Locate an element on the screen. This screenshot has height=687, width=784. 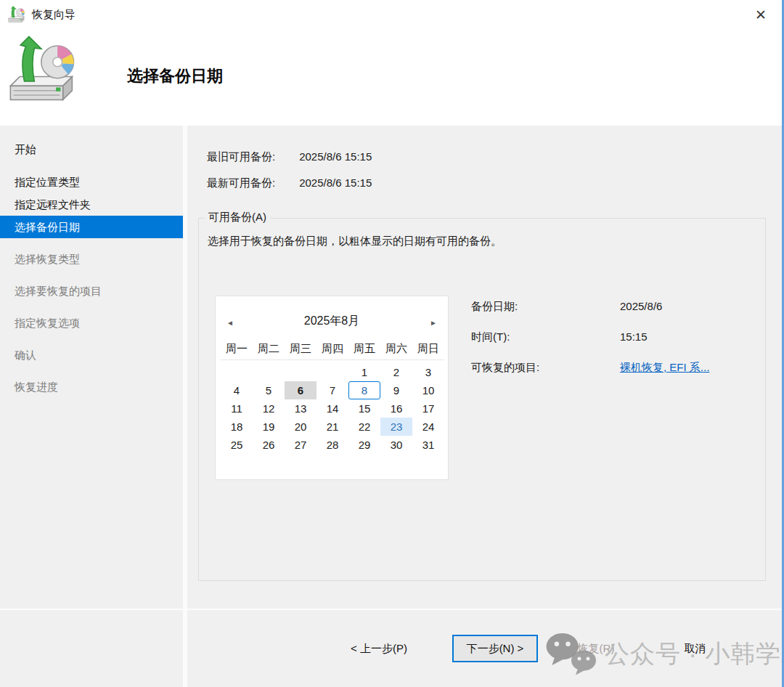
back-button: < 上一步(P) is located at coordinates (379, 649).